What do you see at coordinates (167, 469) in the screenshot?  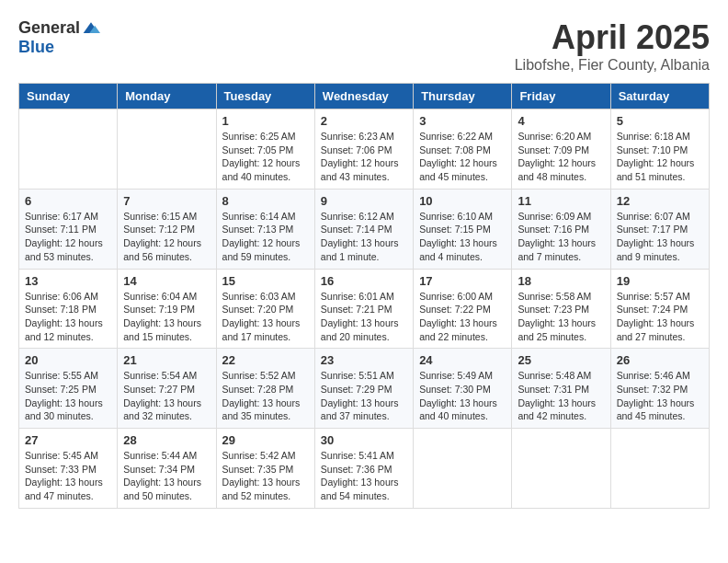 I see `calendar-cell: 28Sunrise: 5:44 AM Sunset: 7:34 PM Dayli…` at bounding box center [167, 469].